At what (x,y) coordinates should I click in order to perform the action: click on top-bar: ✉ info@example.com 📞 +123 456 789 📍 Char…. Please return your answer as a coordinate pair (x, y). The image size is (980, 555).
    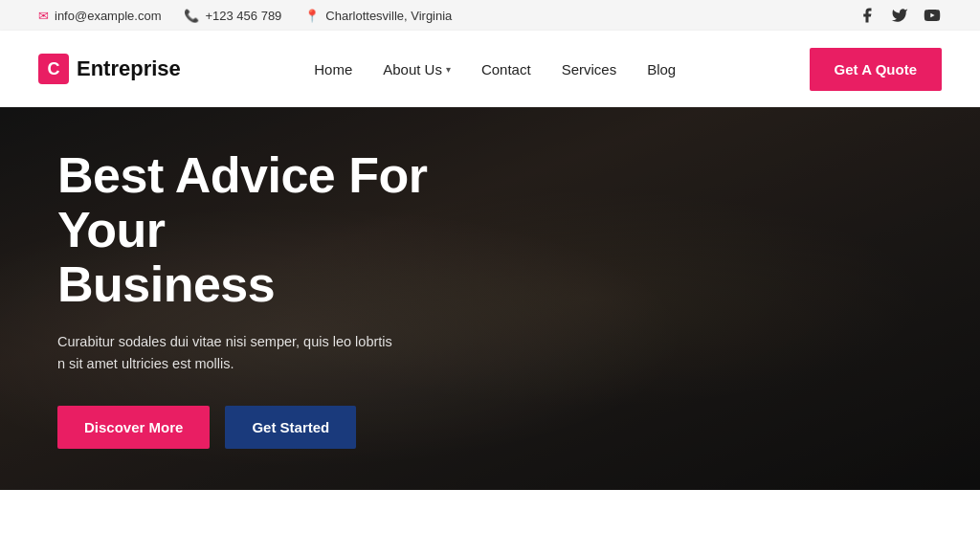
    Looking at the image, I should click on (490, 15).